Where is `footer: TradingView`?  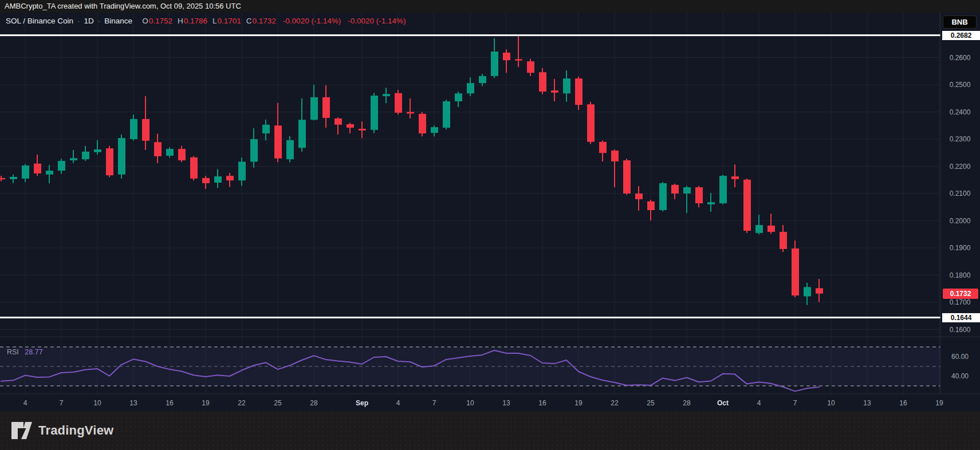 footer: TradingView is located at coordinates (490, 431).